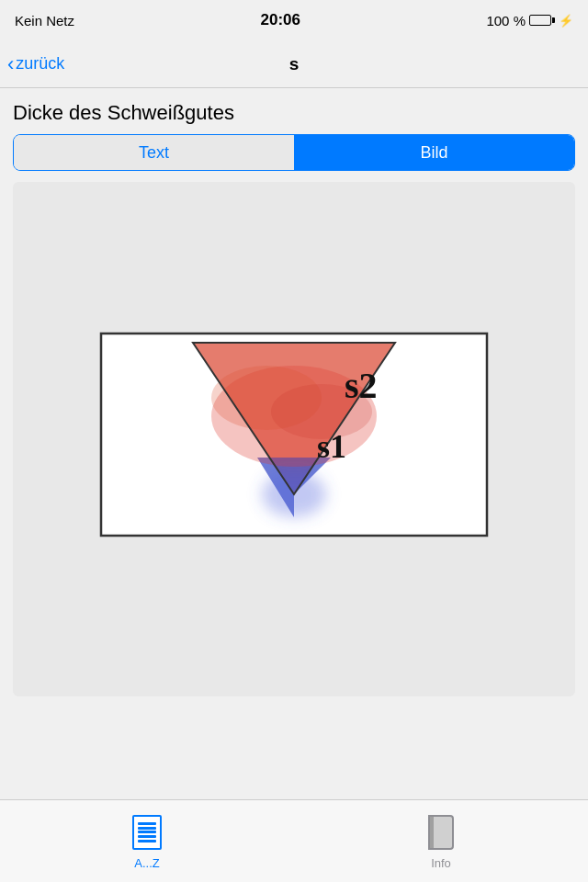  I want to click on battery-icon, so click(542, 20).